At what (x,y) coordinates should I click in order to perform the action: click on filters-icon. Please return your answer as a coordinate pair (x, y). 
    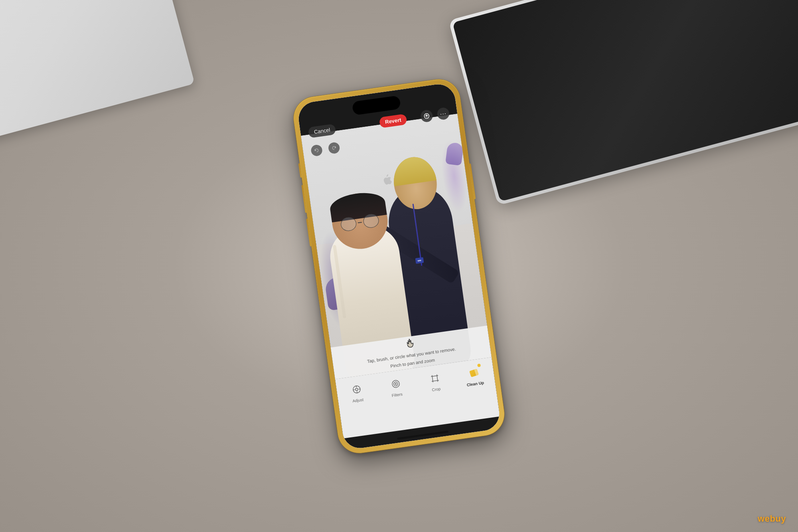
    Looking at the image, I should click on (395, 384).